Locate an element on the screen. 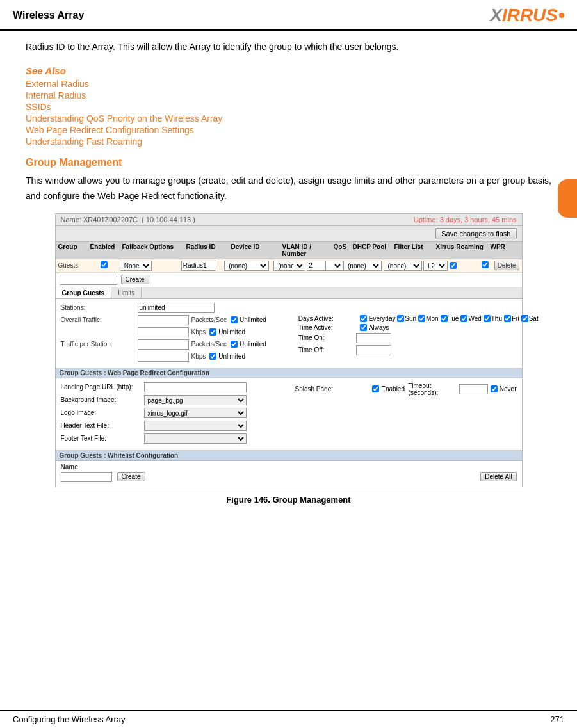  qos-select is located at coordinates (334, 266).